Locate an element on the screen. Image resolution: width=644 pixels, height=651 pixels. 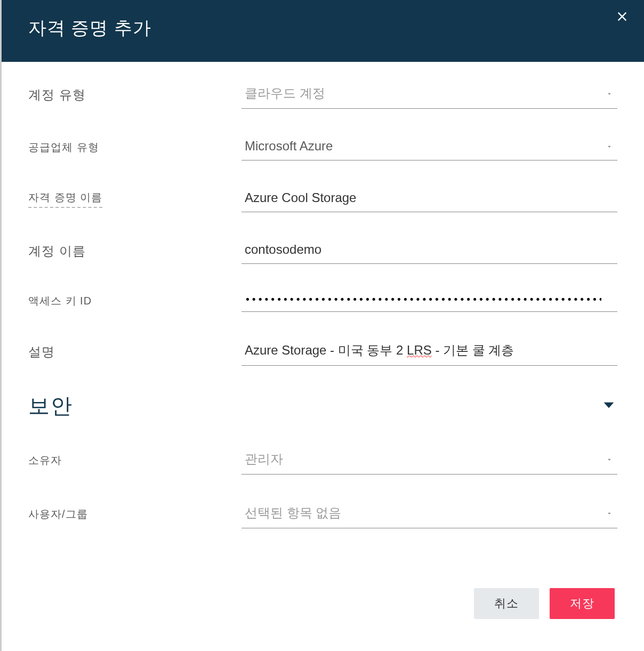
access-key-input is located at coordinates (430, 301).